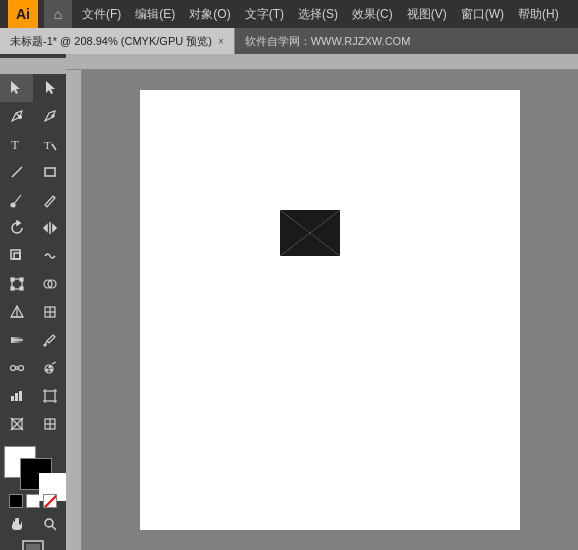  I want to click on touch-type-tool: T, so click(50, 144).